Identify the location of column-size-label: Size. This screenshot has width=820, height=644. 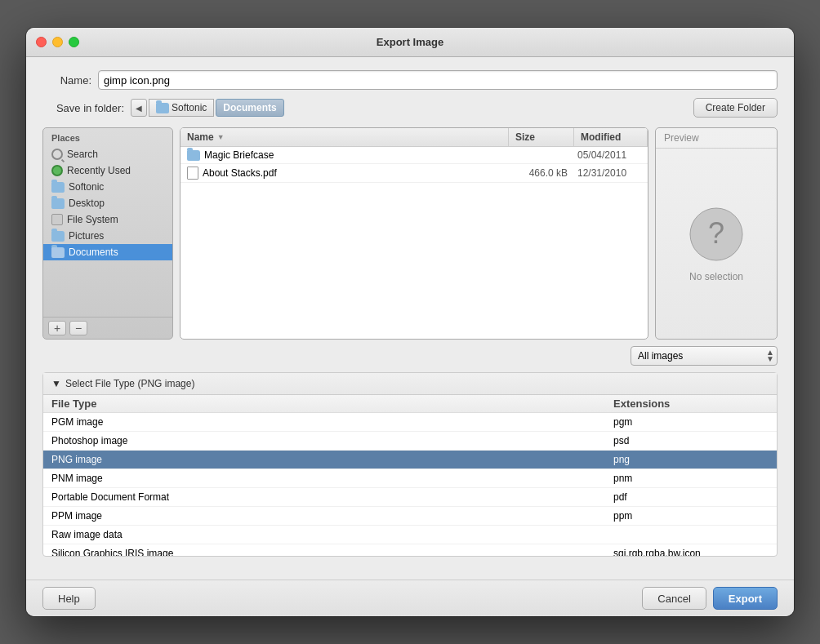
(525, 137).